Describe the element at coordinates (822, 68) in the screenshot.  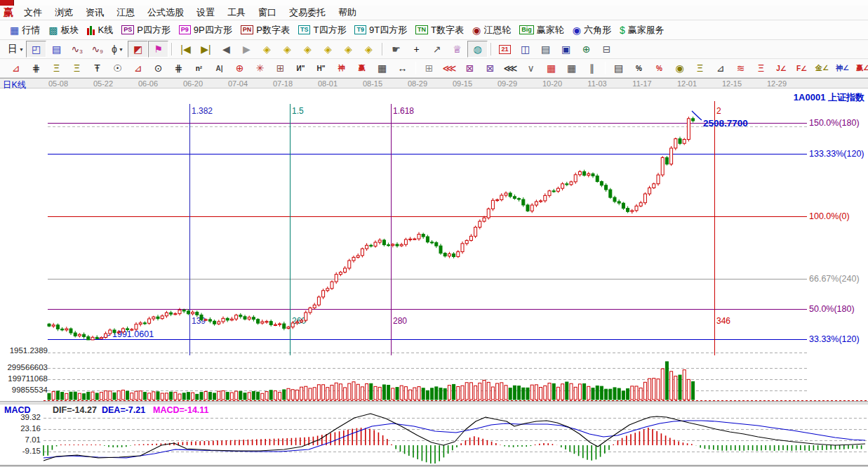
I see `angle-gold-tool: 金∠` at that location.